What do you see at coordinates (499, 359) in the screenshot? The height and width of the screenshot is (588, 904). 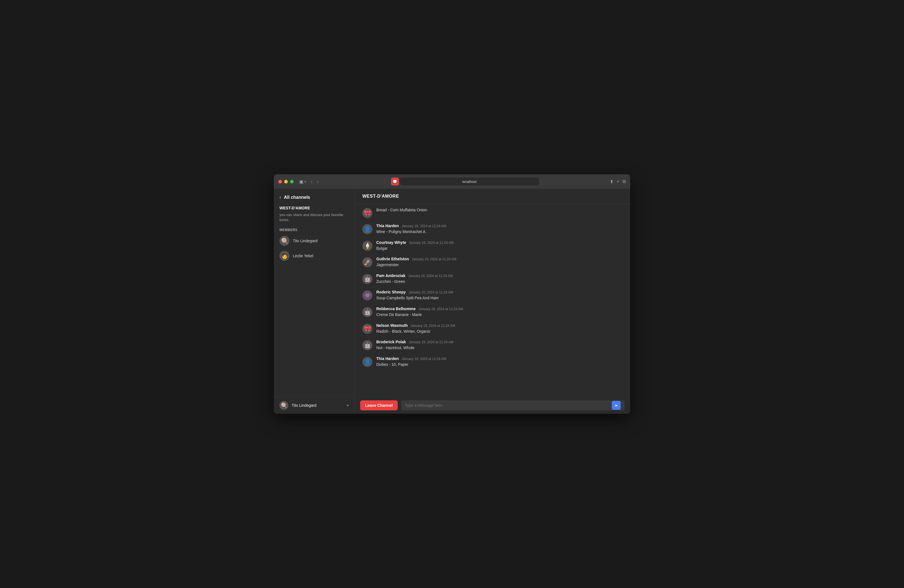 I see `msg-header-9: Thia Harden January 19, 2024 at 11:24 AM` at bounding box center [499, 359].